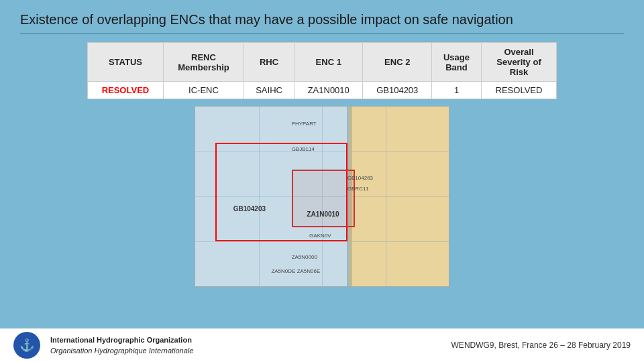 Image resolution: width=644 pixels, height=362 pixels. I want to click on footer-event: WENDWG9, Brest, France 26 – 28 February …, so click(541, 345).